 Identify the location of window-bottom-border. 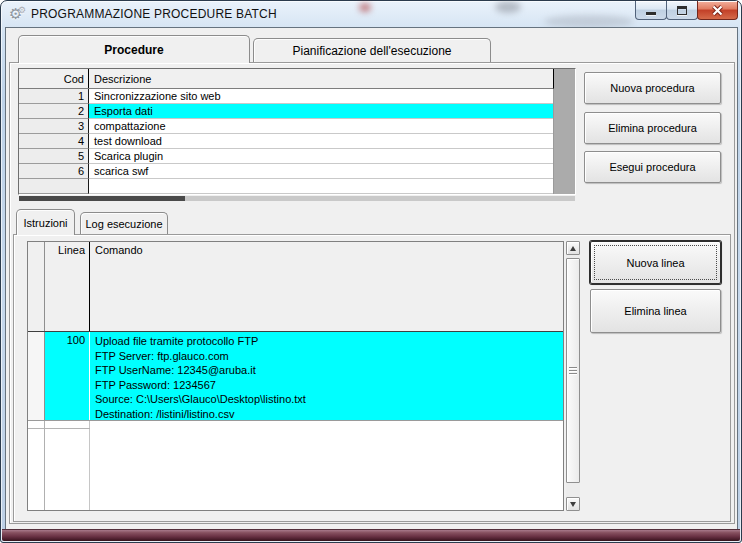
(371, 535).